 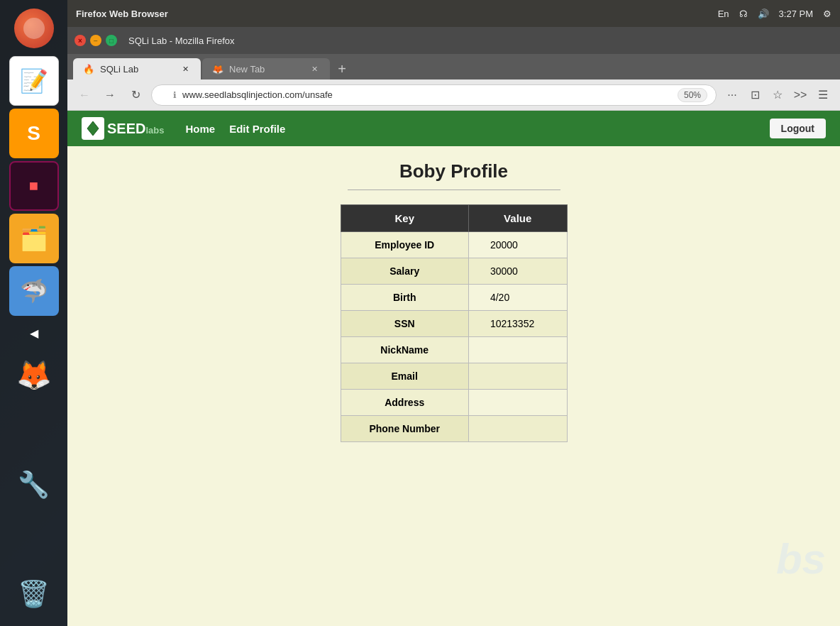 What do you see at coordinates (257, 129) in the screenshot?
I see `nav-edit-profile: Edit Profile` at bounding box center [257, 129].